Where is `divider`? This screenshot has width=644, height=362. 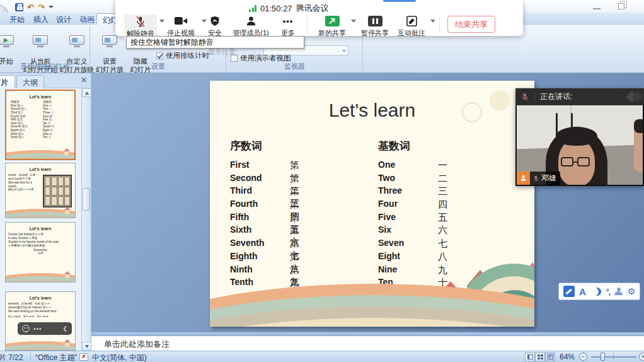 divider is located at coordinates (534, 97).